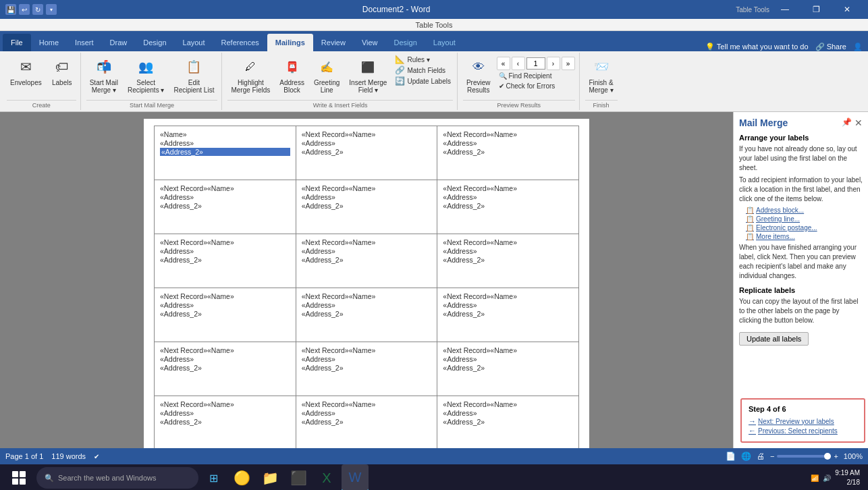  What do you see at coordinates (225, 206) in the screenshot?
I see `merge-address2-1-0: «Address_2»` at bounding box center [225, 206].